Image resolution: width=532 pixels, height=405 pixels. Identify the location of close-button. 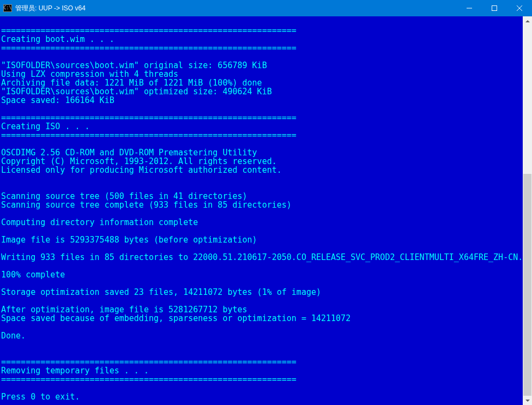
(519, 8).